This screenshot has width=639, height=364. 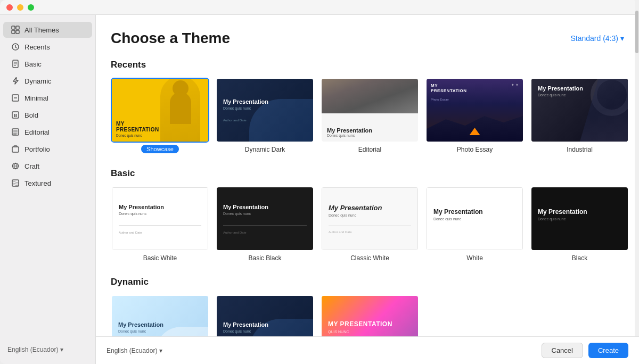 What do you see at coordinates (367, 38) in the screenshot?
I see `main-header: Choose a Theme Standard (4:3) ▾` at bounding box center [367, 38].